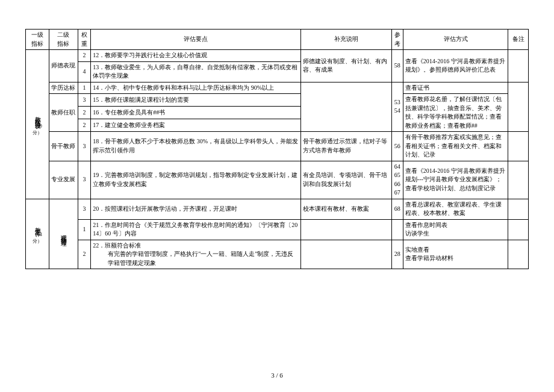 The image size is (554, 392). I want to click on table-row: 教师队伍建设 （20 分） 师德表现 2 12．教师要学习并践行社会主义核心价值…, so click(277, 56).